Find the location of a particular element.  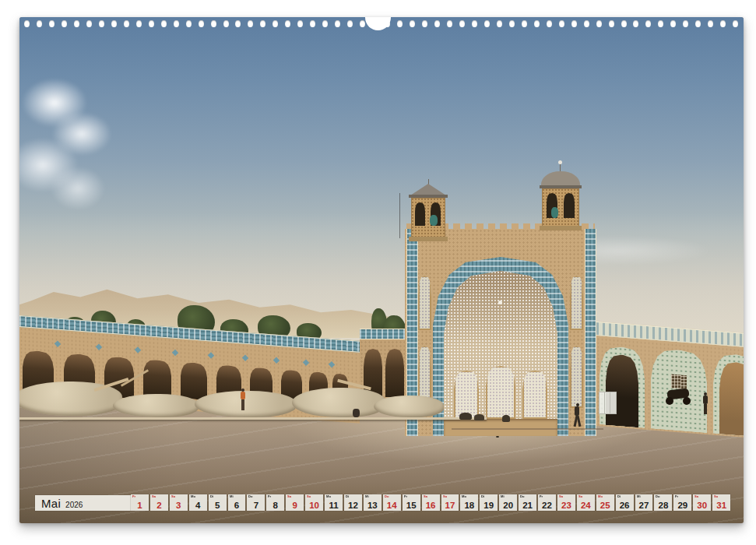

day-number: 10 is located at coordinates (315, 505).